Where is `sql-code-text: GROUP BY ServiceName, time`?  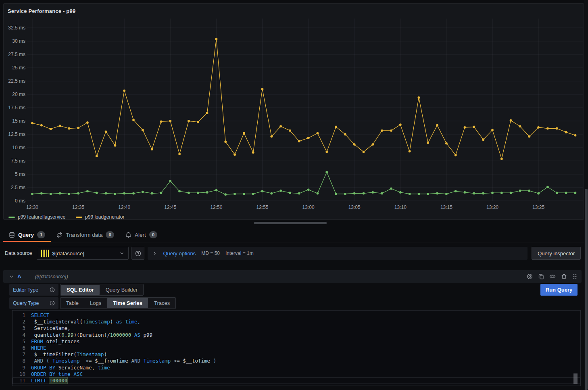 sql-code-text: GROUP BY ServiceName, time is located at coordinates (306, 368).